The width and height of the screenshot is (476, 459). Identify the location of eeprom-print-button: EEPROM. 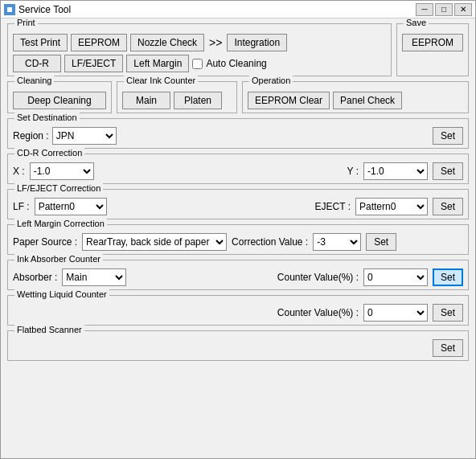
(99, 43).